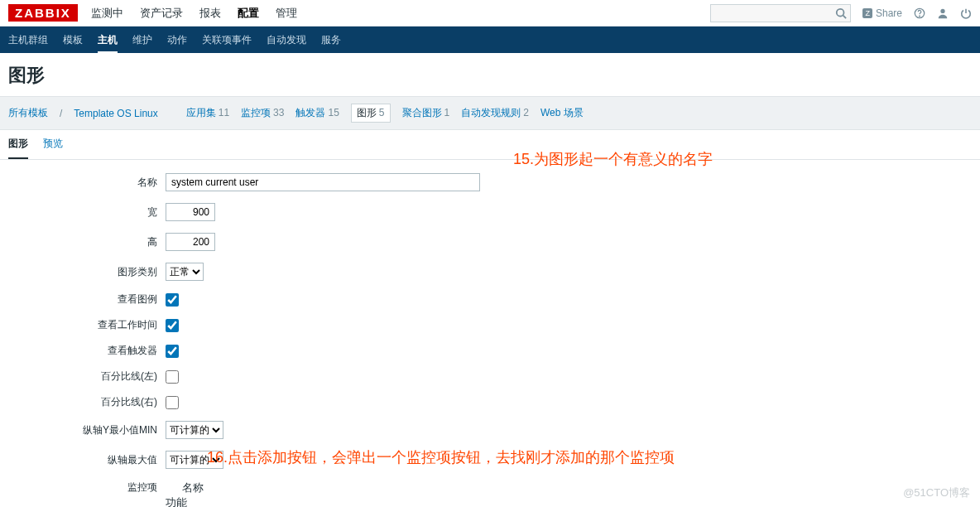 This screenshot has width=980, height=507. Describe the element at coordinates (108, 40) in the screenshot. I see `subnav-hosts: 主机` at that location.